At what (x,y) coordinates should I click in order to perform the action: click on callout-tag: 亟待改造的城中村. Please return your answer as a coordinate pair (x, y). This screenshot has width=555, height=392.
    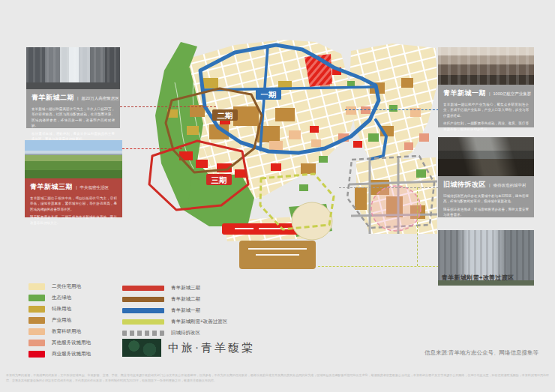
    Looking at the image, I should click on (510, 186).